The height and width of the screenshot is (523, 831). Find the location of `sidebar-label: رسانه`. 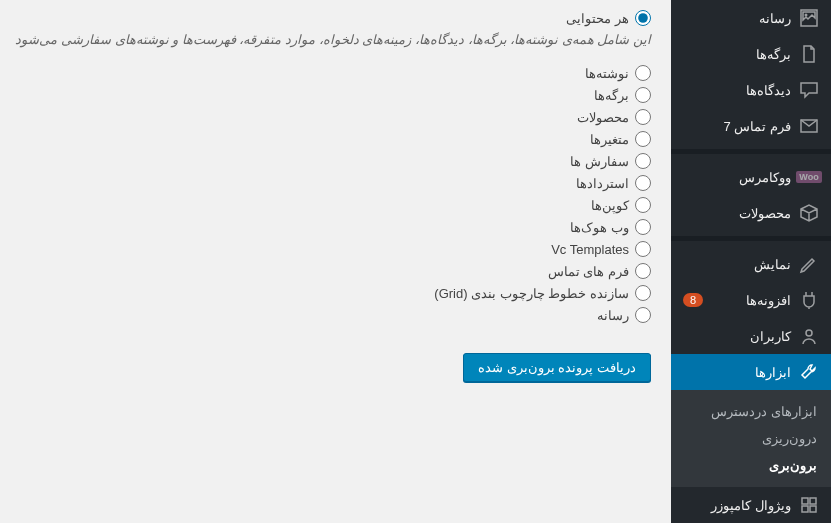

sidebar-label: رسانه is located at coordinates (737, 18).